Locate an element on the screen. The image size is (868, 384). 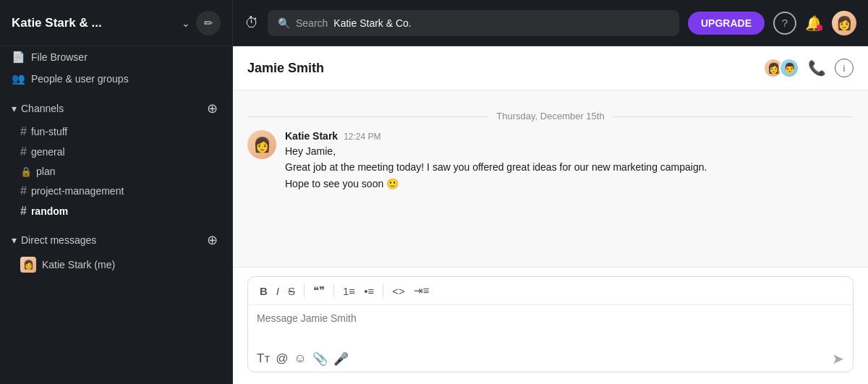
channel-item-general: # general is located at coordinates (116, 152).